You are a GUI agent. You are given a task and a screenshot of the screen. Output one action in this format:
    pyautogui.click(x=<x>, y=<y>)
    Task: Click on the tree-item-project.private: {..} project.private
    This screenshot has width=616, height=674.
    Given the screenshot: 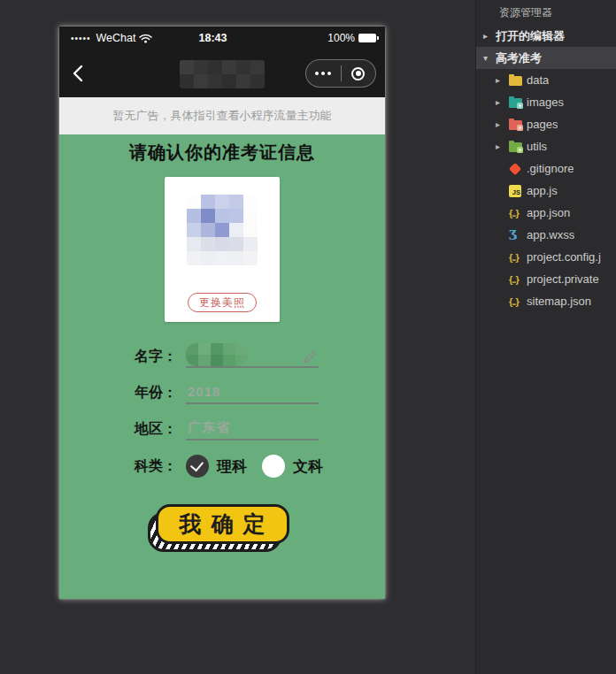 What is the action you would take?
    pyautogui.click(x=546, y=280)
    